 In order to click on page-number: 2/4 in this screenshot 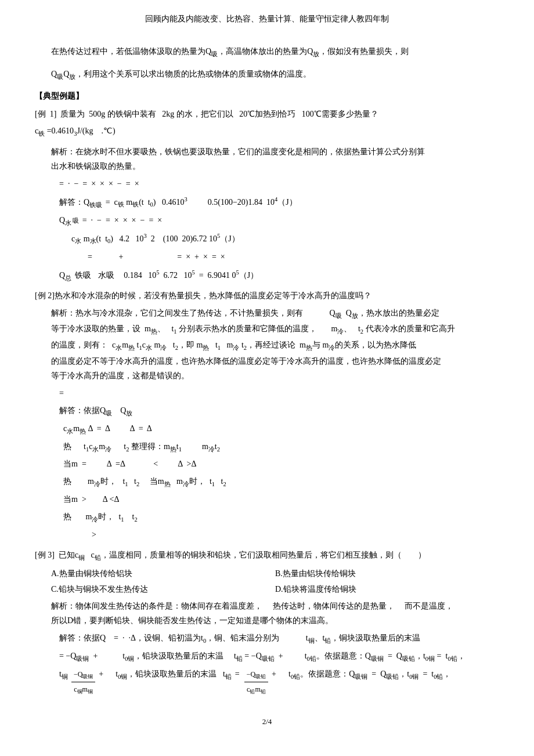, I will do `click(267, 722)`.